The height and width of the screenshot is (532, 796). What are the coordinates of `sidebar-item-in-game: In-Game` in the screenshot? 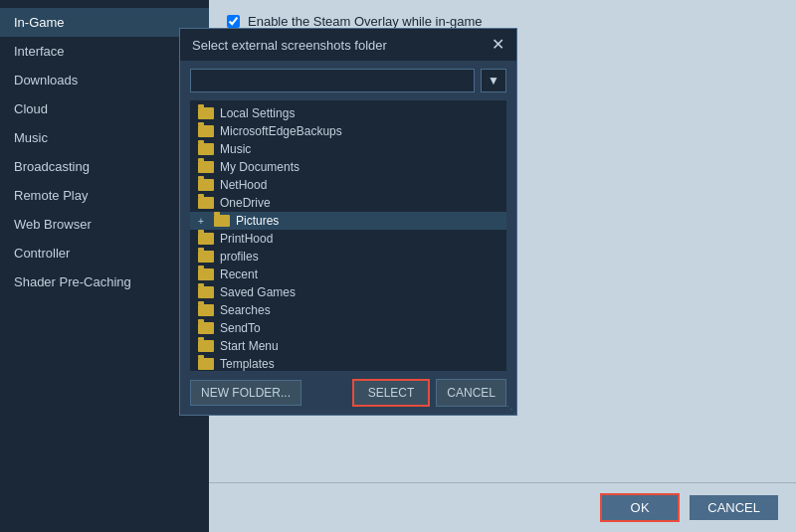 It's located at (104, 22).